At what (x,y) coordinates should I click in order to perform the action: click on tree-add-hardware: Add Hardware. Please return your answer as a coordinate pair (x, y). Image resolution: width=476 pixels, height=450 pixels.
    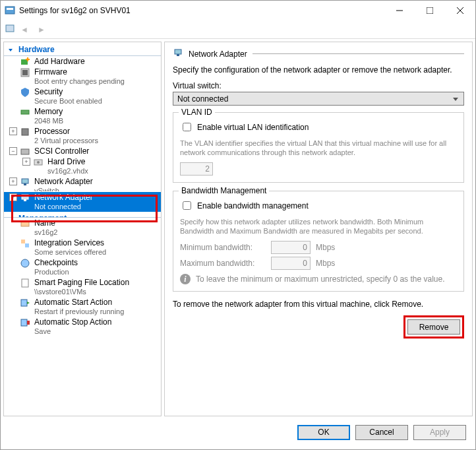
    Looking at the image, I should click on (82, 61).